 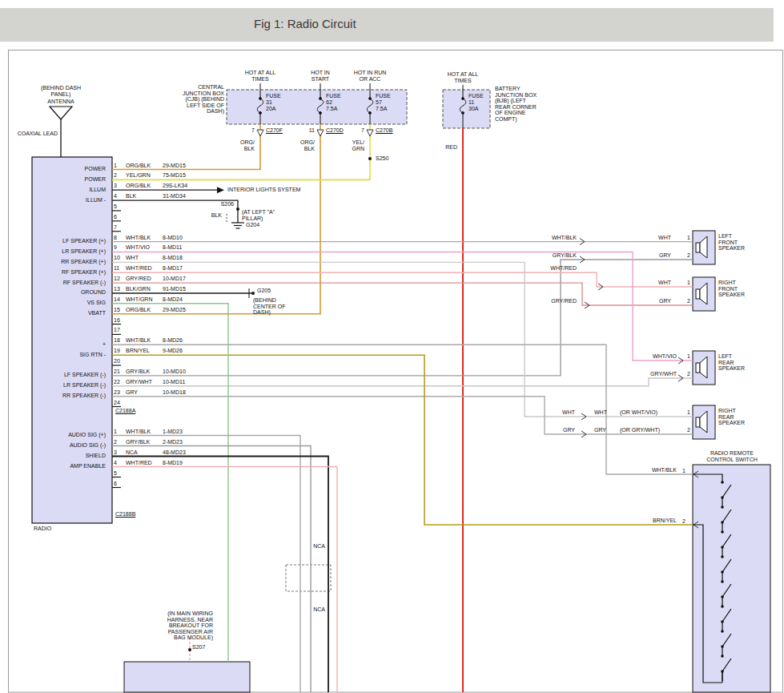 What do you see at coordinates (198, 99) in the screenshot?
I see `cjb-label: CENTRAL JUNCTION BOX (CJB) (BEHIND LEFT …` at bounding box center [198, 99].